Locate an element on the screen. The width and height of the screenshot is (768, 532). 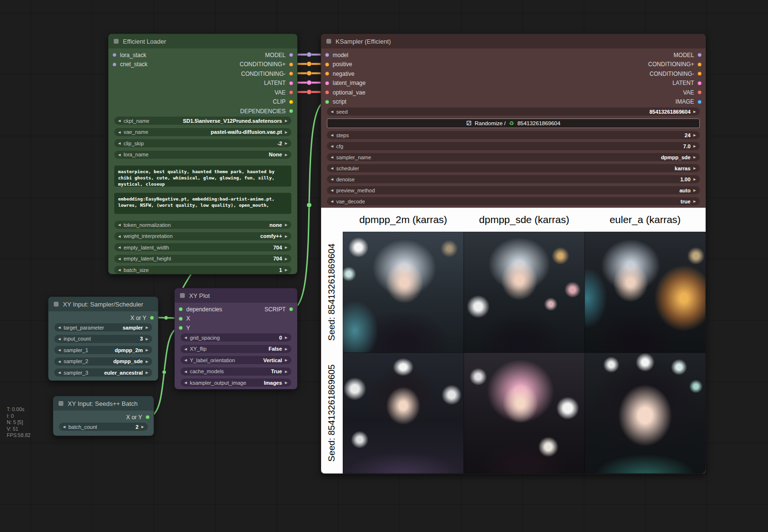
randomize-seed-button: ⚂ Randomize / ♻ 85413261869604 is located at coordinates (514, 123).